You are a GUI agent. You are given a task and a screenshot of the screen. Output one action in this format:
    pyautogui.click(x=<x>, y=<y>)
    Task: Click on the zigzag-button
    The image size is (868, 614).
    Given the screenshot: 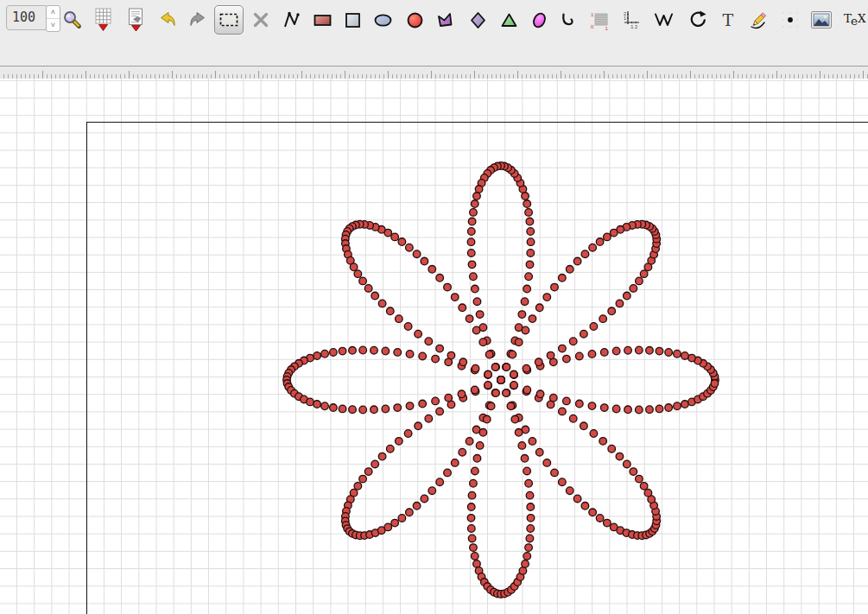 What is the action you would take?
    pyautogui.click(x=664, y=20)
    